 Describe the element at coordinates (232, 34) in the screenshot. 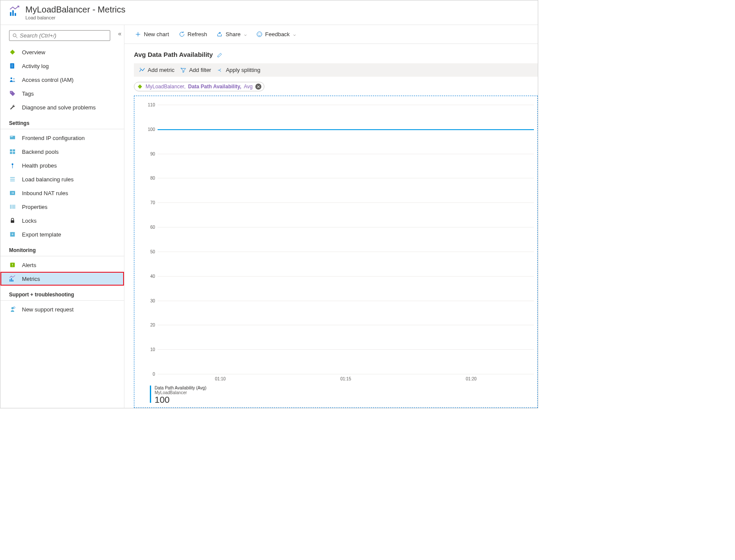

I see `share-button: Share ⌵` at that location.